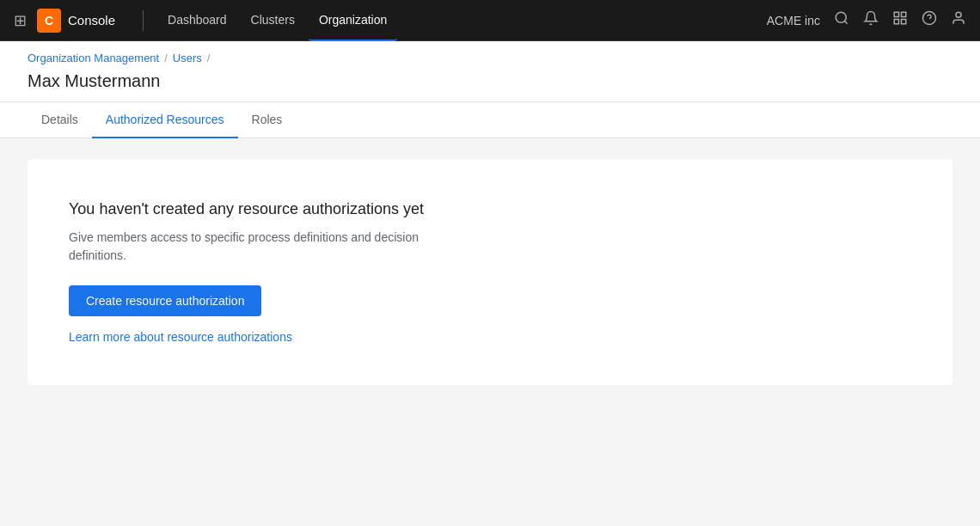 The height and width of the screenshot is (526, 980). Describe the element at coordinates (267, 120) in the screenshot. I see `tab-roles: Roles` at that location.